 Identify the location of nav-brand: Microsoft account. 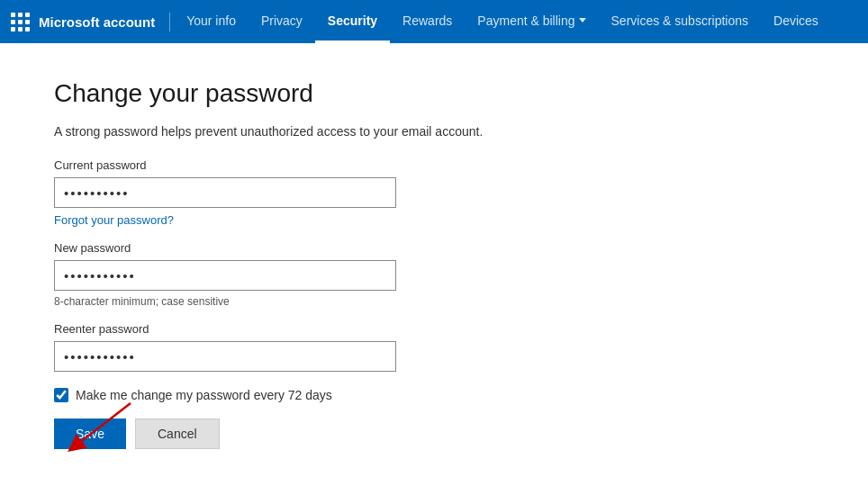
(97, 22).